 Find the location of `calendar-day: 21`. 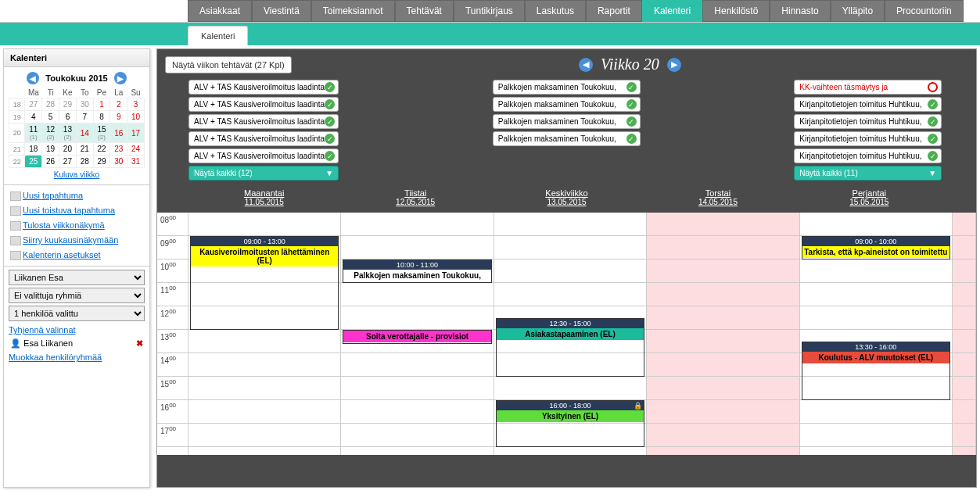

calendar-day: 21 is located at coordinates (84, 149).